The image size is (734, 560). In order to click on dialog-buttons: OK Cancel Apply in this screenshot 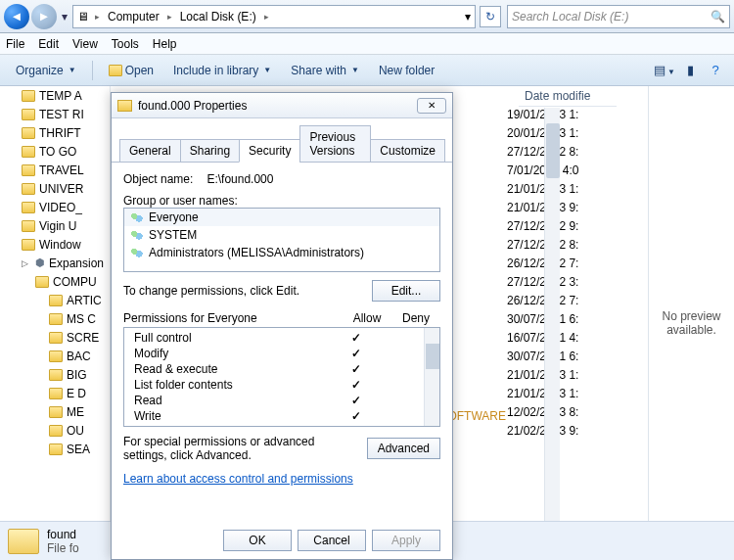, I will do `click(332, 540)`.